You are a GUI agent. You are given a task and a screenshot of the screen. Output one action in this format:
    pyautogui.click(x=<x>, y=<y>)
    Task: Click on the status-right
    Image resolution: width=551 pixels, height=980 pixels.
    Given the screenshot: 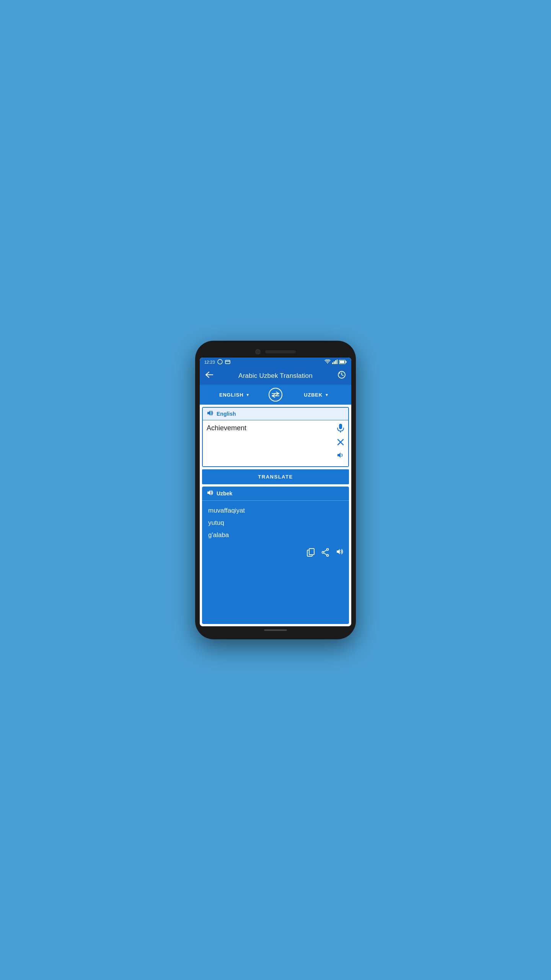 What is the action you would take?
    pyautogui.click(x=336, y=362)
    